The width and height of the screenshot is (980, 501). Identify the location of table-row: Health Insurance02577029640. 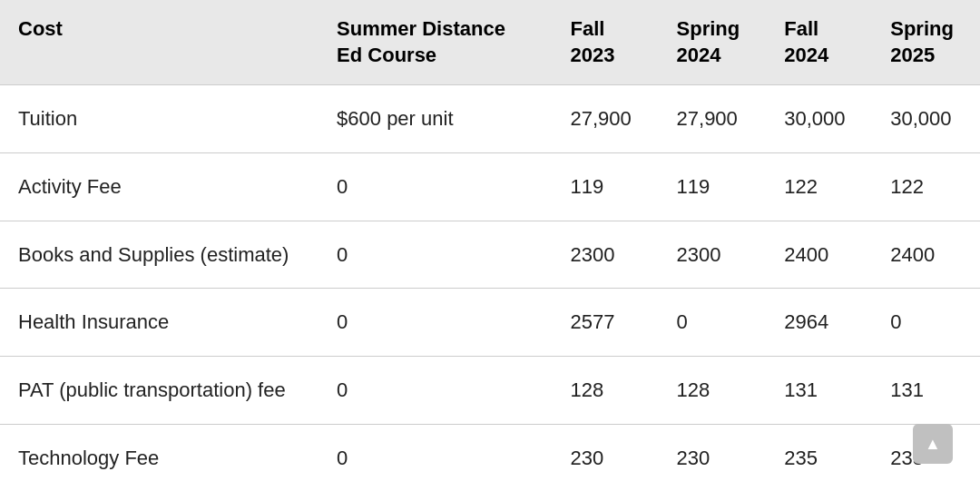
(490, 323).